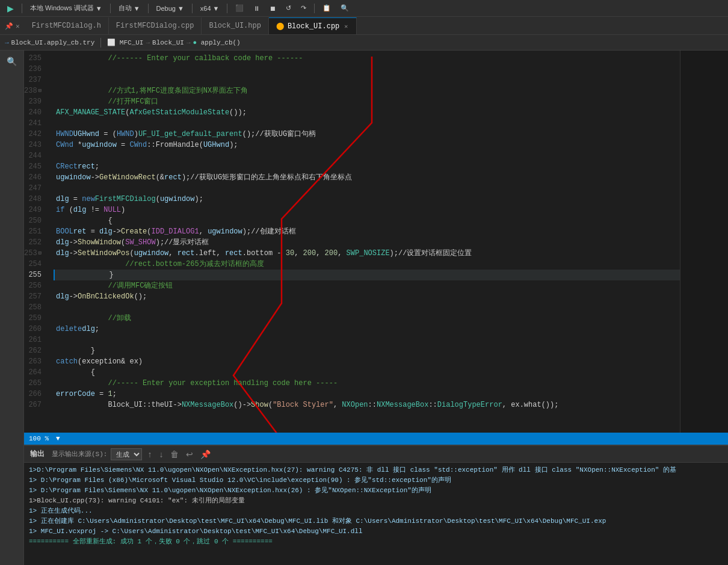 The image size is (728, 565). What do you see at coordinates (99, 8) in the screenshot?
I see `chevron-down-icon: ▼` at bounding box center [99, 8].